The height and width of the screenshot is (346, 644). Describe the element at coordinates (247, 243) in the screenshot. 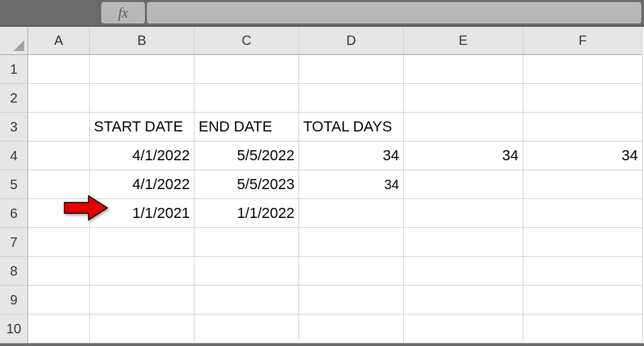

I see `cell-C7` at that location.